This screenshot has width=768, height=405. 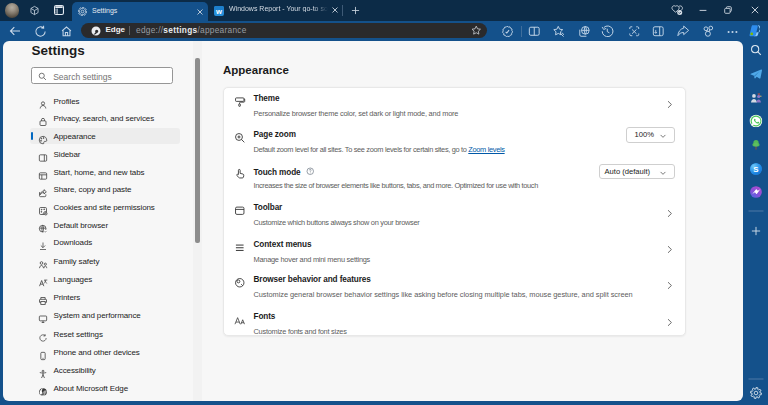 I want to click on svg-text: w, so click(x=218, y=10).